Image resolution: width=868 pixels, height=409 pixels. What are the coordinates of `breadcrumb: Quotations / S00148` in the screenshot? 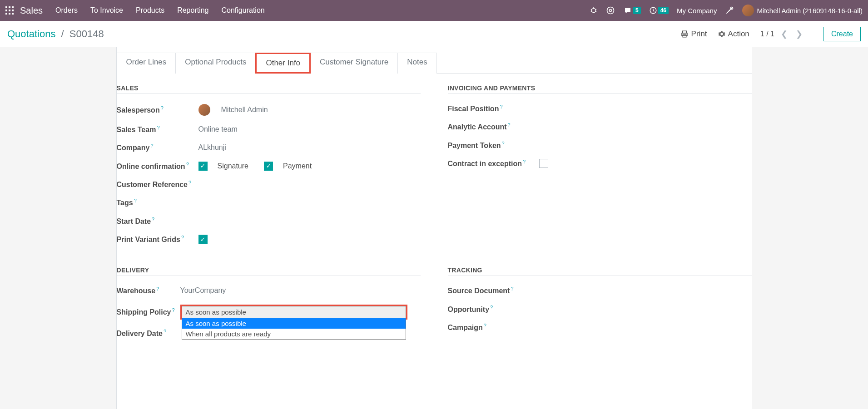 It's located at (55, 34).